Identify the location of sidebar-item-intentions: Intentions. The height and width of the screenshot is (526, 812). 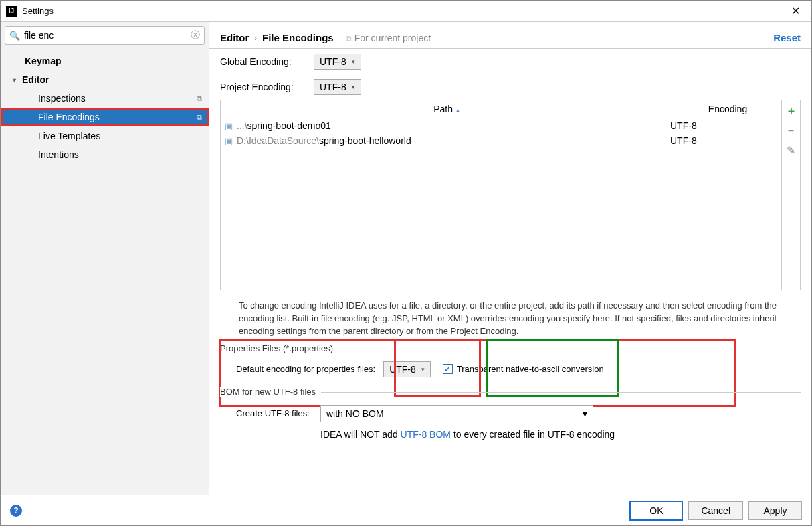
(104, 155).